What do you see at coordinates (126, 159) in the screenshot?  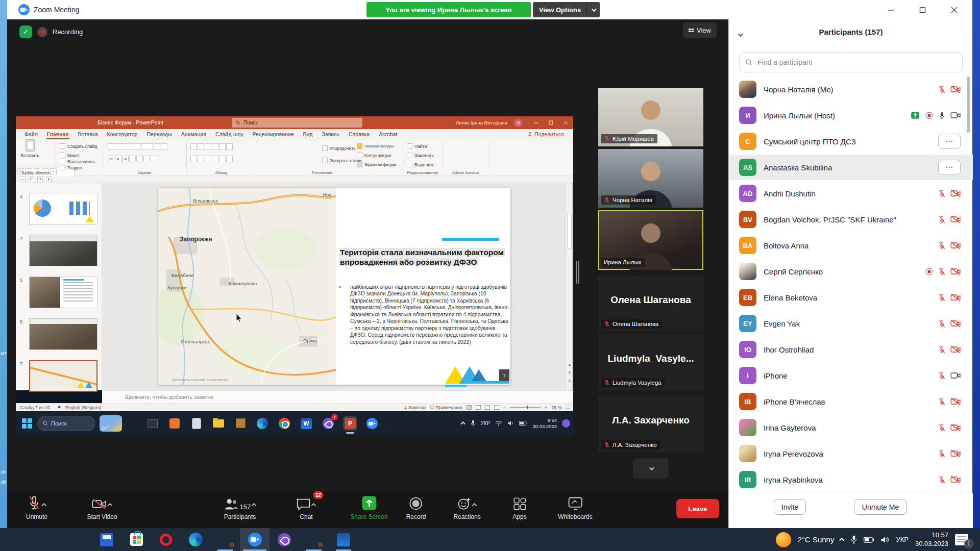 I see `format-button: Ч` at bounding box center [126, 159].